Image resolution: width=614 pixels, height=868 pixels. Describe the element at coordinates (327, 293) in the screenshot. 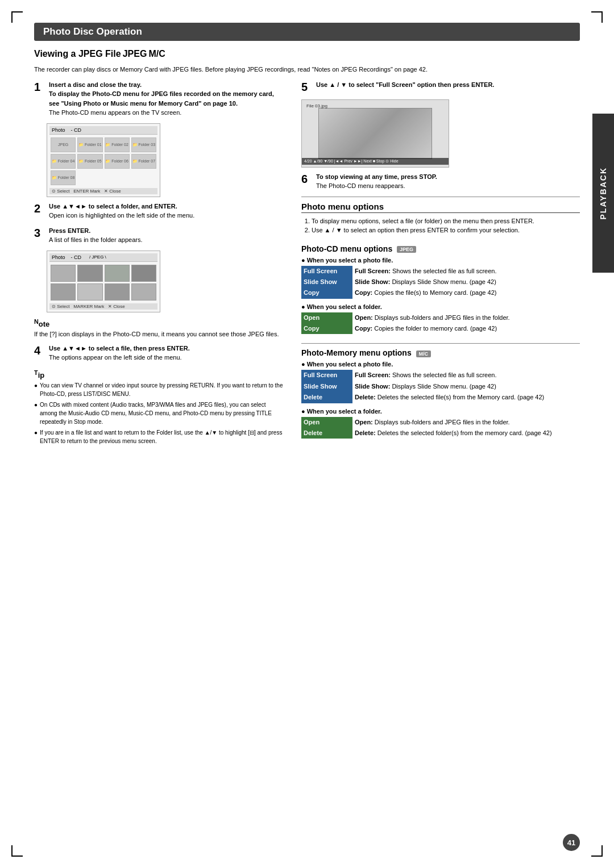

I see `option-key-copy: Copy` at that location.